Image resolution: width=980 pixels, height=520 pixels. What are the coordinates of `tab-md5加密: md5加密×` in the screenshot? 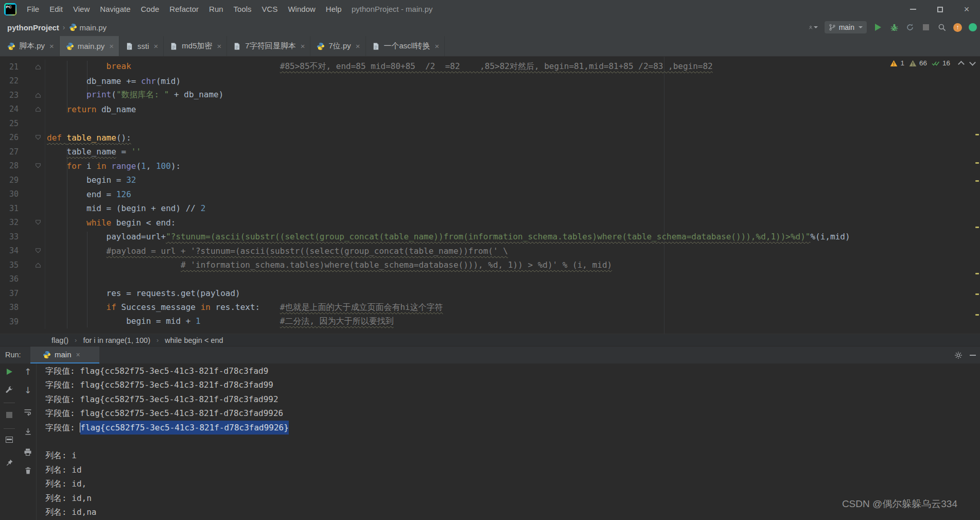 It's located at (196, 46).